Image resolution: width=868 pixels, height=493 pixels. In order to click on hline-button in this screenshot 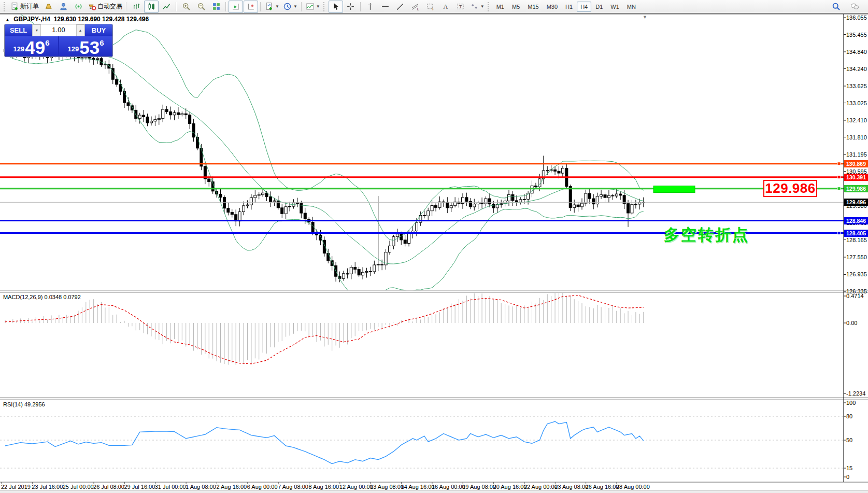, I will do `click(386, 7)`.